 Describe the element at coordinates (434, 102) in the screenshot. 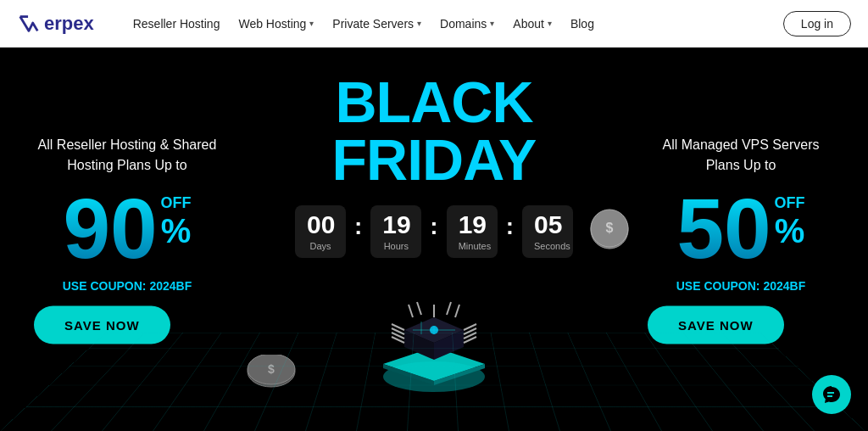

I see `bf-title-line1: BLACK` at that location.